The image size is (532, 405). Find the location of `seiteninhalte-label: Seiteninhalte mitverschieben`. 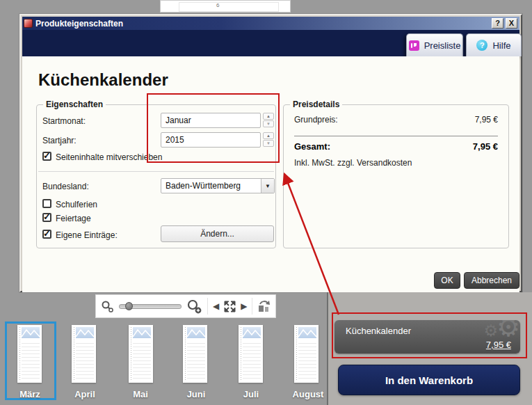

seiteninhalte-label: Seiteninhalte mitverschieben is located at coordinates (108, 157).